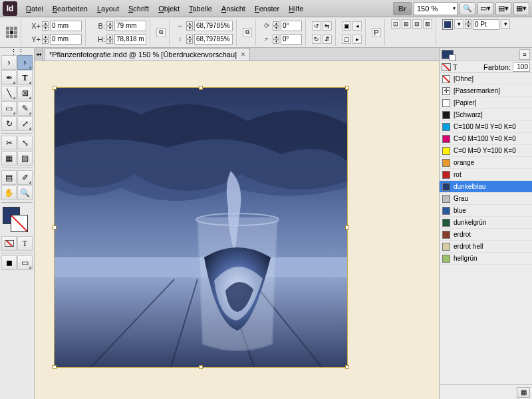 This screenshot has height=399, width=532. I want to click on gradient-tool: ▦, so click(9, 158).